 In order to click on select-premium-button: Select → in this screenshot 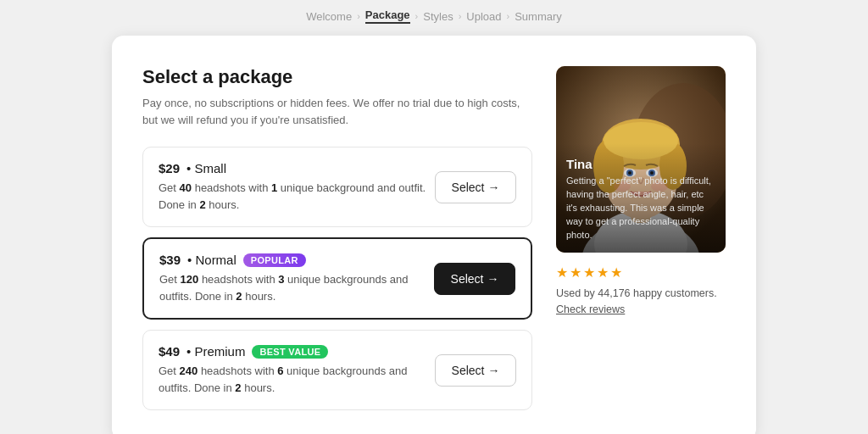, I will do `click(476, 370)`.